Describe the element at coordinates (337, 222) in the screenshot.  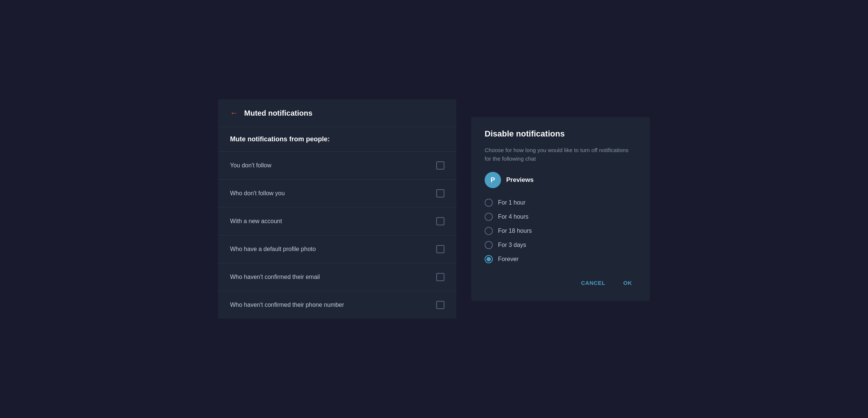
I see `mute-item-2: With a new account` at that location.